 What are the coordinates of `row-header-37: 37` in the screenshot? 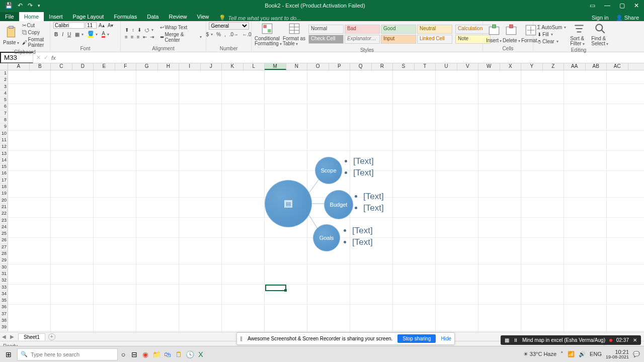 It's located at (4, 315).